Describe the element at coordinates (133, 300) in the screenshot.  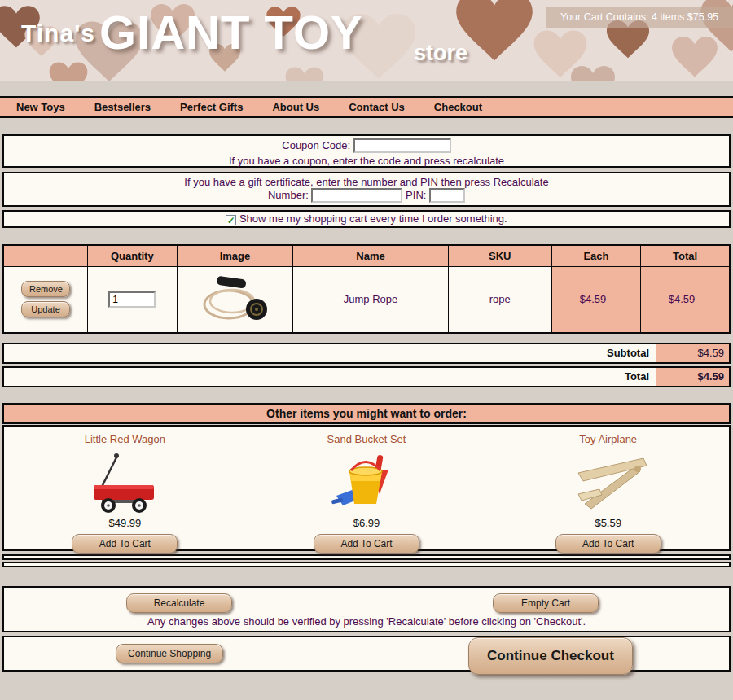
I see `quantity-cell` at that location.